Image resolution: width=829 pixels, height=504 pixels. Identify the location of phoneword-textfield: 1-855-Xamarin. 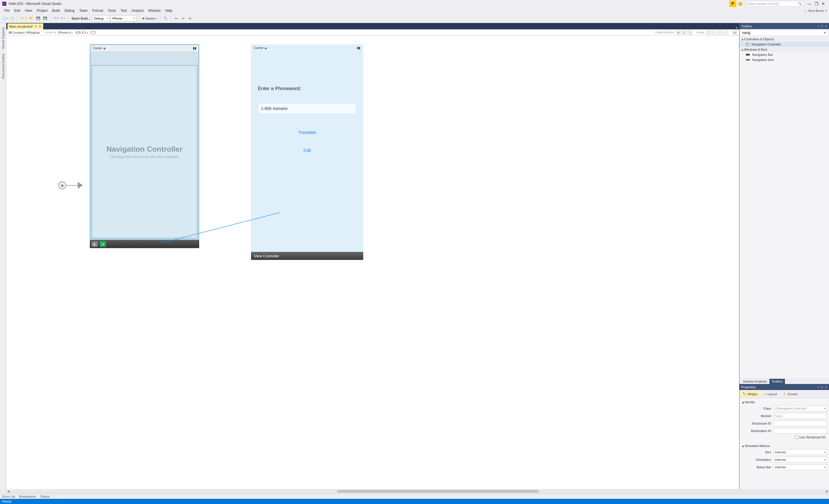
(307, 108).